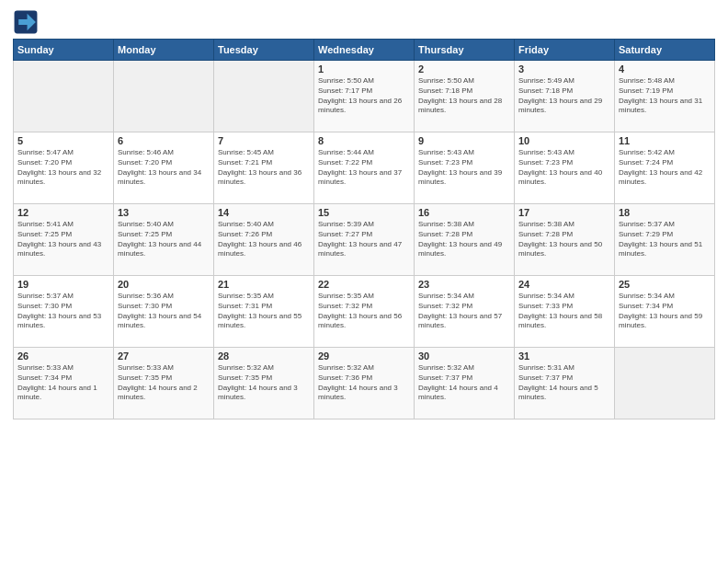 This screenshot has height=563, width=728. Describe the element at coordinates (364, 141) in the screenshot. I see `day-number: 8` at that location.